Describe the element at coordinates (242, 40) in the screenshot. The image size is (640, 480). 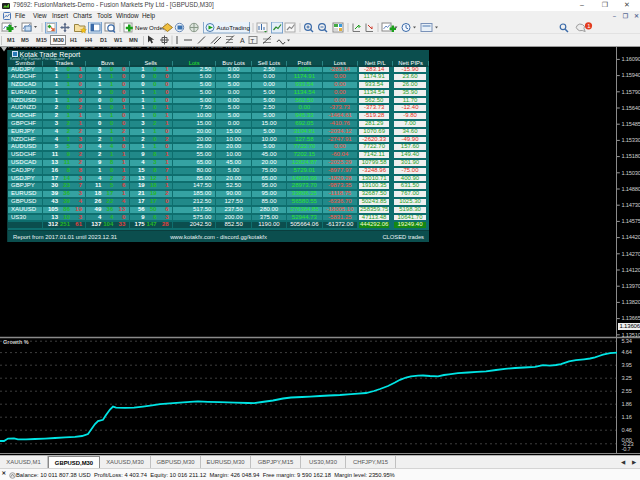
I see `svg-text: A` at that location.